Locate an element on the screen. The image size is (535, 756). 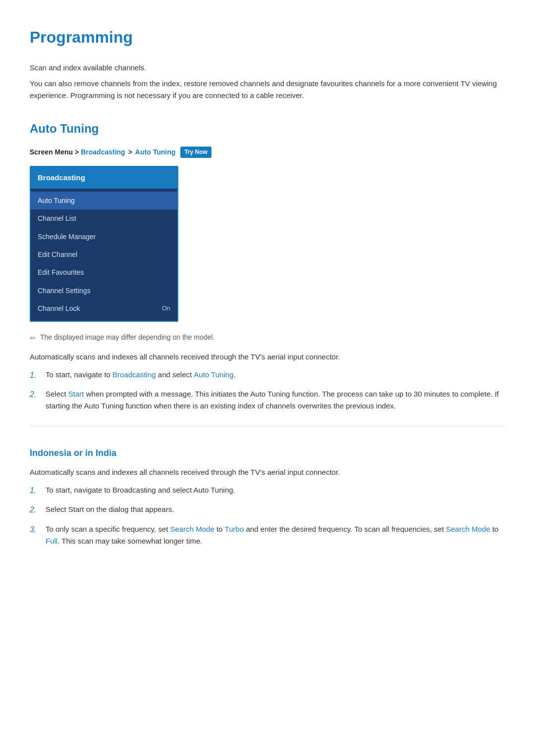
india-step-number-3: 3. is located at coordinates (35, 530).